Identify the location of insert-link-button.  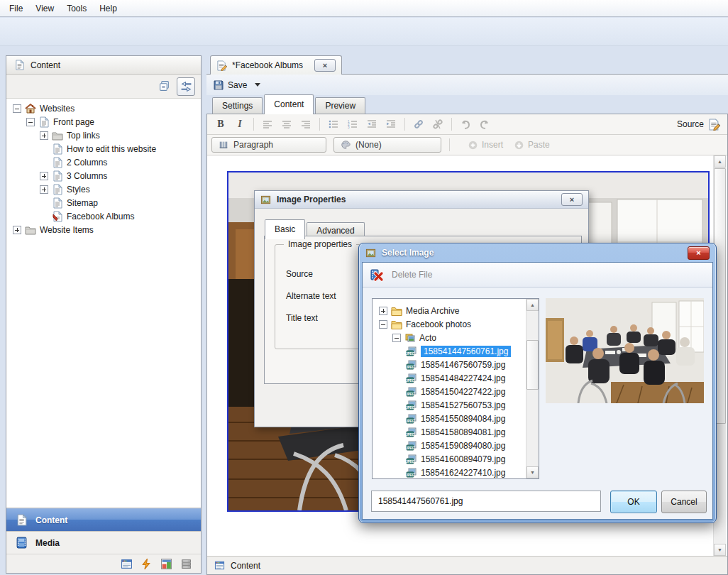
(419, 124).